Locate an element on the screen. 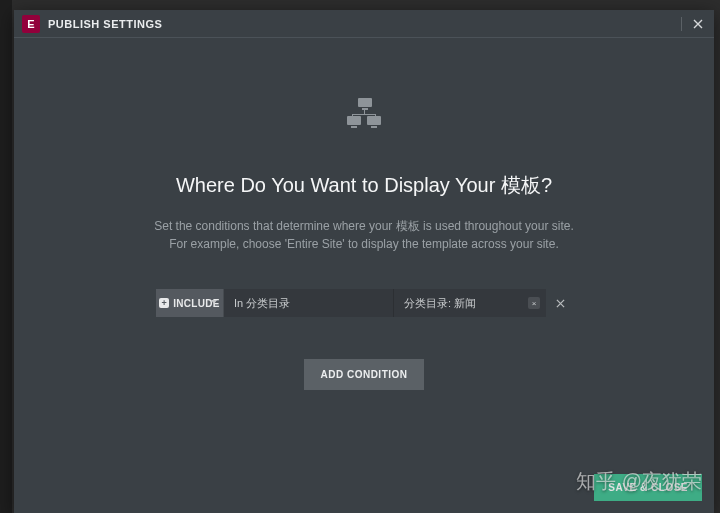  include-icon: + is located at coordinates (164, 303).